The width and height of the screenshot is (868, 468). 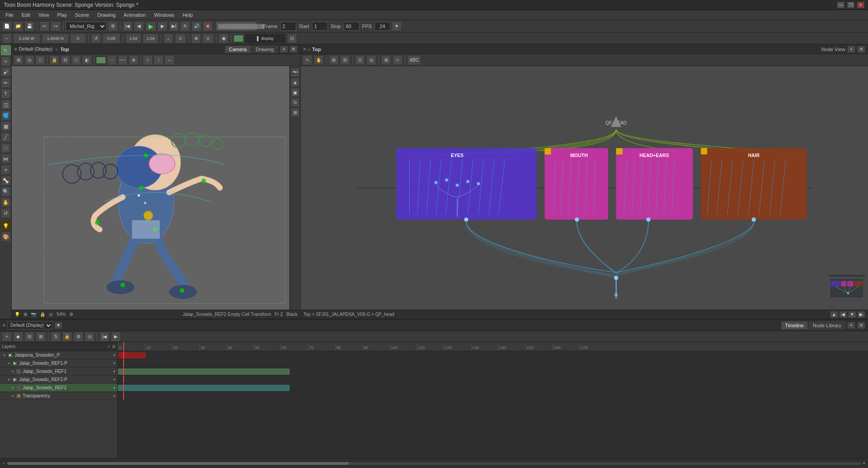 What do you see at coordinates (295, 112) in the screenshot?
I see `zoom-fit-icon: ⊞` at bounding box center [295, 112].